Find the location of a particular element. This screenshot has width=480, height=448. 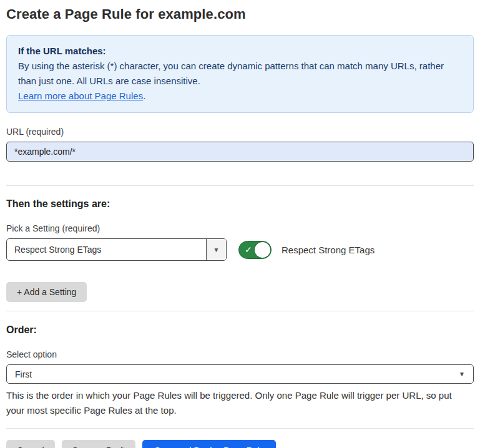

order-select-value: First is located at coordinates (24, 374).